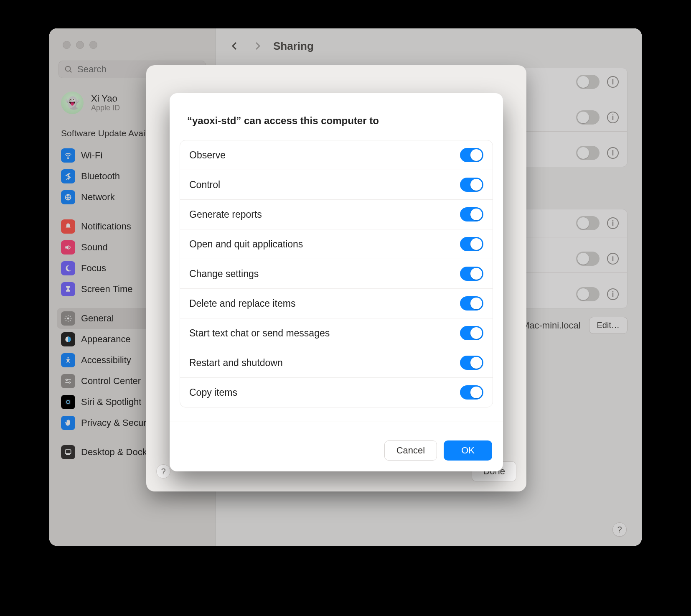 This screenshot has width=691, height=616. Describe the element at coordinates (336, 363) in the screenshot. I see `permission-row: Restart and shutdown` at that location.